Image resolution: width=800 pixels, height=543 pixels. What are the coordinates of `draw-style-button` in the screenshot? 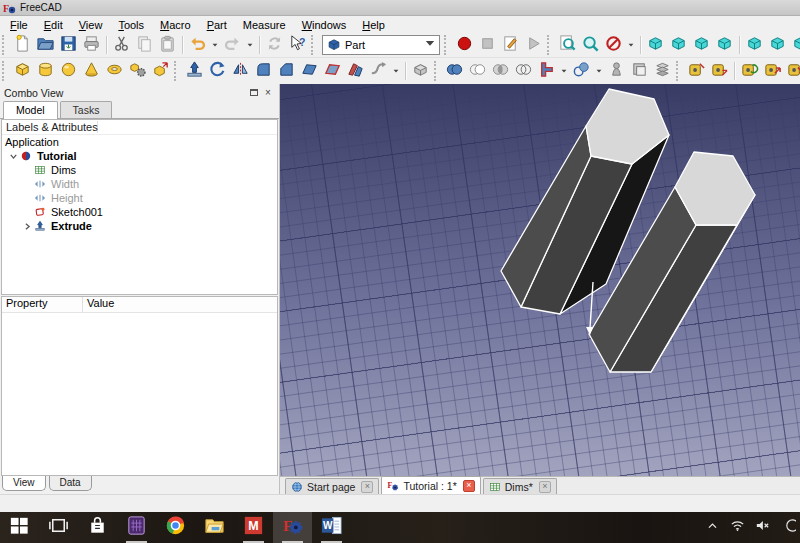 It's located at (614, 46).